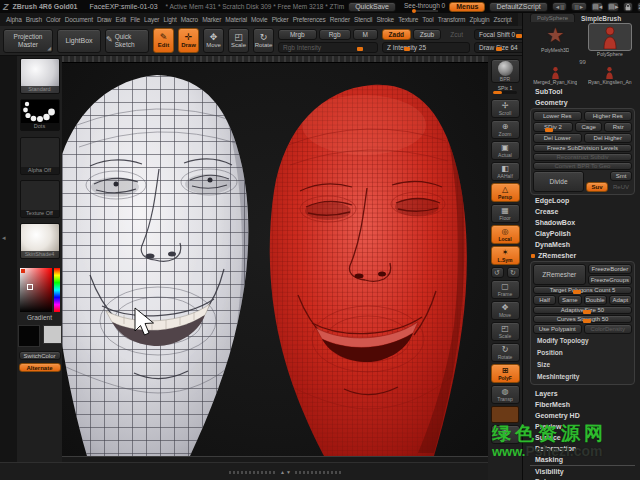  I want to click on move-3d-button: ✥ Move, so click(506, 310).